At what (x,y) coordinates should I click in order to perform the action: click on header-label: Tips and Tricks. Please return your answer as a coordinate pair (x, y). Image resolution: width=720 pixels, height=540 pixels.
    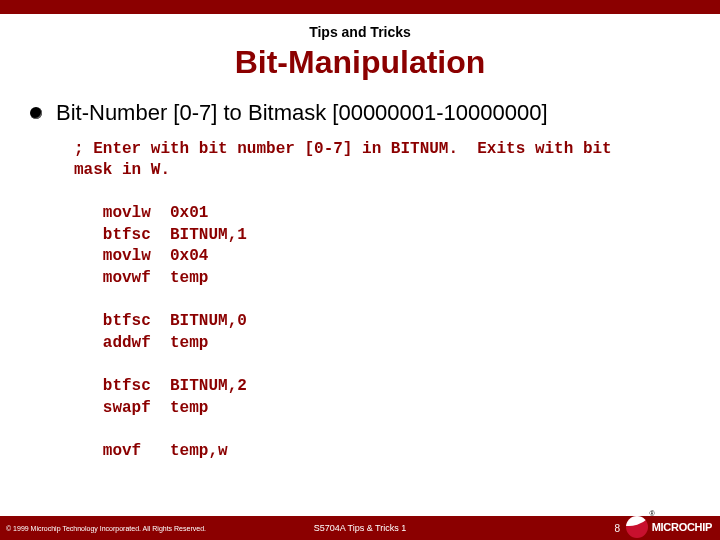
    Looking at the image, I should click on (360, 32).